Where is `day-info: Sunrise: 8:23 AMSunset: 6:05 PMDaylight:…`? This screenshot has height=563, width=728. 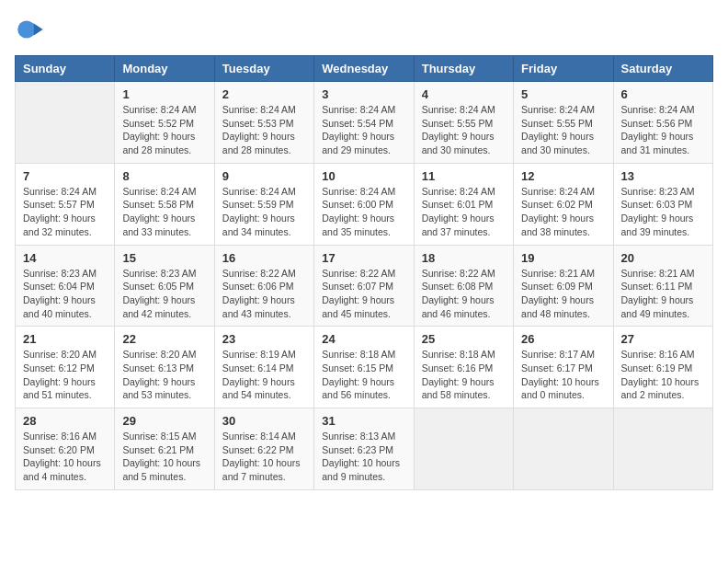
day-info: Sunrise: 8:23 AMSunset: 6:05 PMDaylight:… is located at coordinates (164, 294).